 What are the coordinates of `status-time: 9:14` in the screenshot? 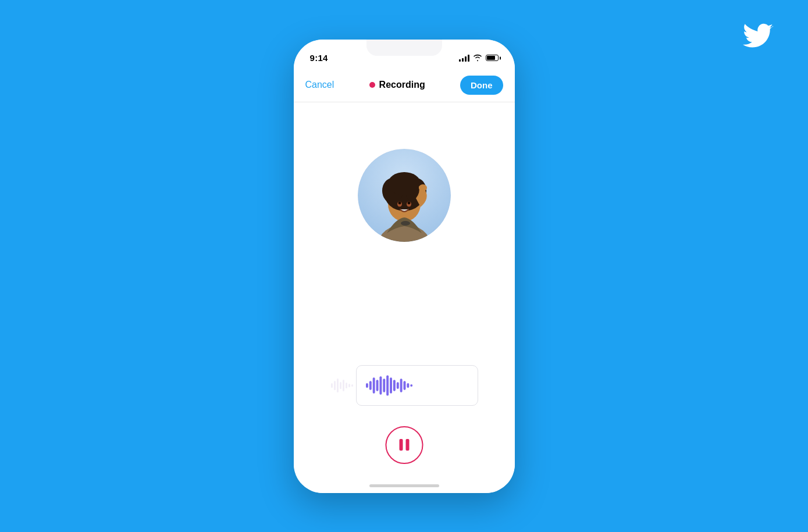 It's located at (319, 58).